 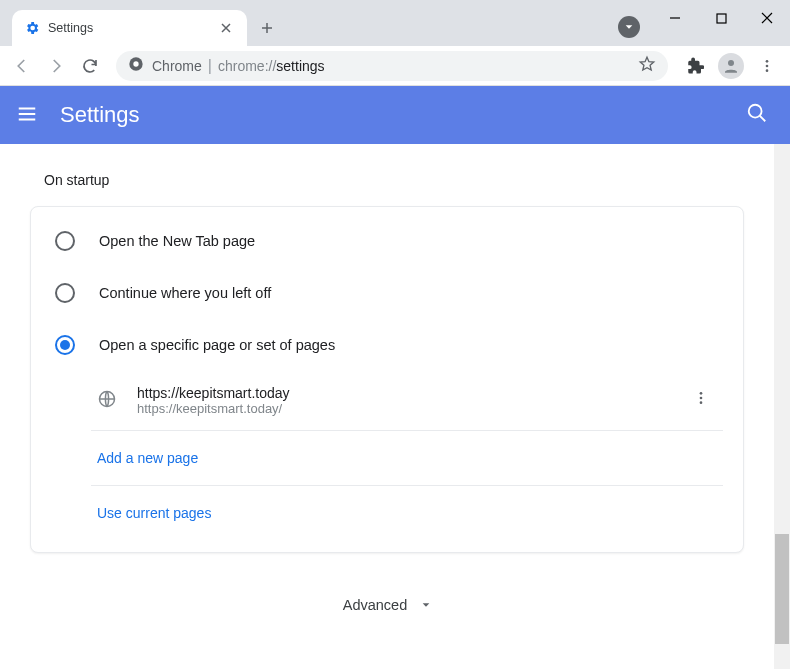 I want to click on settings-gear-icon, so click(x=32, y=28).